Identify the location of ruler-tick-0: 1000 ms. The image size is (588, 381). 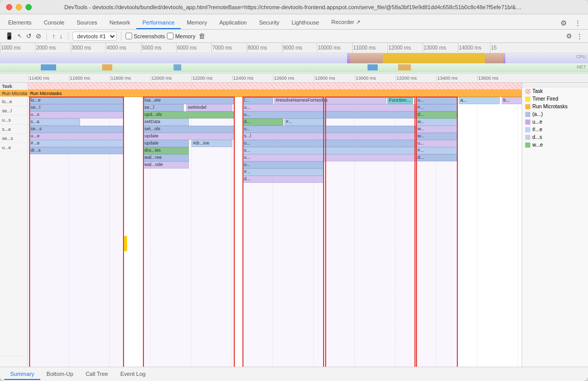
(10, 48).